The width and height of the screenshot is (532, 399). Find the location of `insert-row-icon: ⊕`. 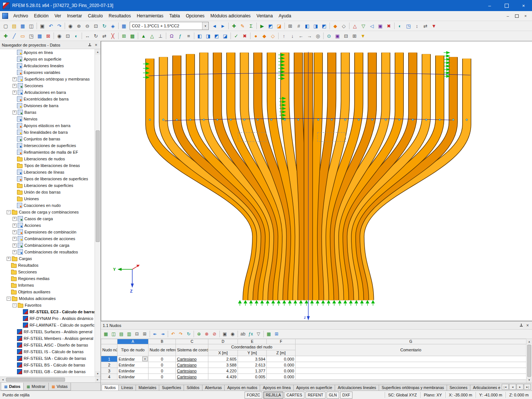

insert-row-icon: ⊕ is located at coordinates (199, 334).